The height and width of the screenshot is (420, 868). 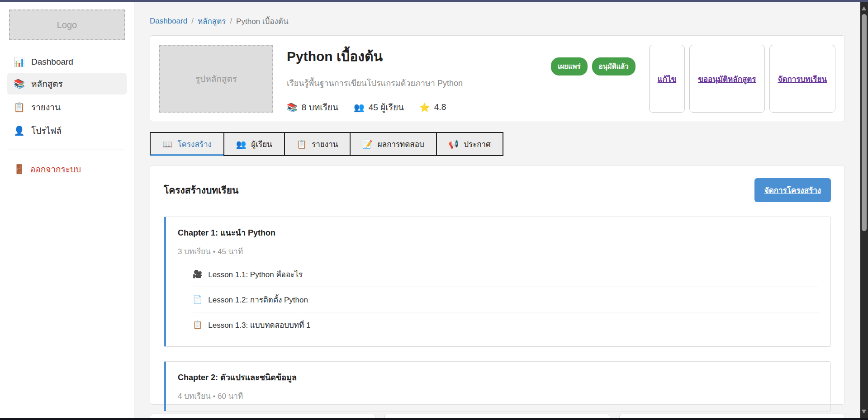 I want to click on sidebar-nav: 📊 Dashboard 📚 หลักสูตร 📋 รายงาน 👤 โปรไฟล…, so click(x=67, y=97).